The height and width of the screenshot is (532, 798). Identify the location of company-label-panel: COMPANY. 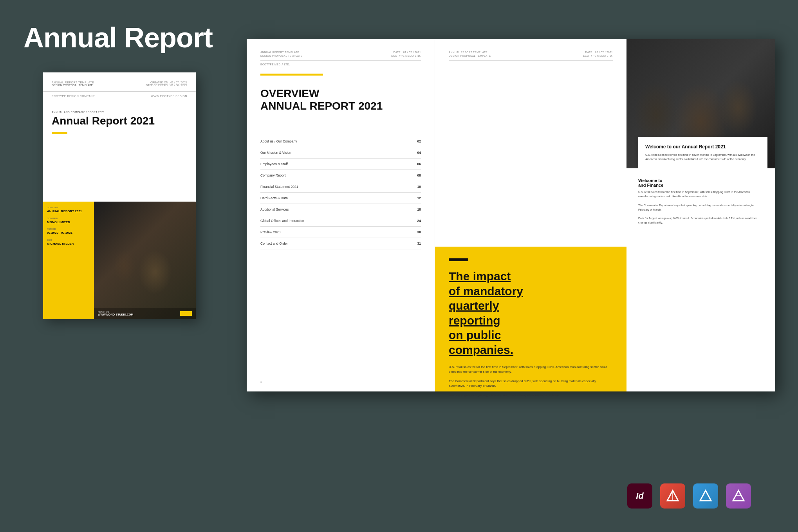
(69, 218).